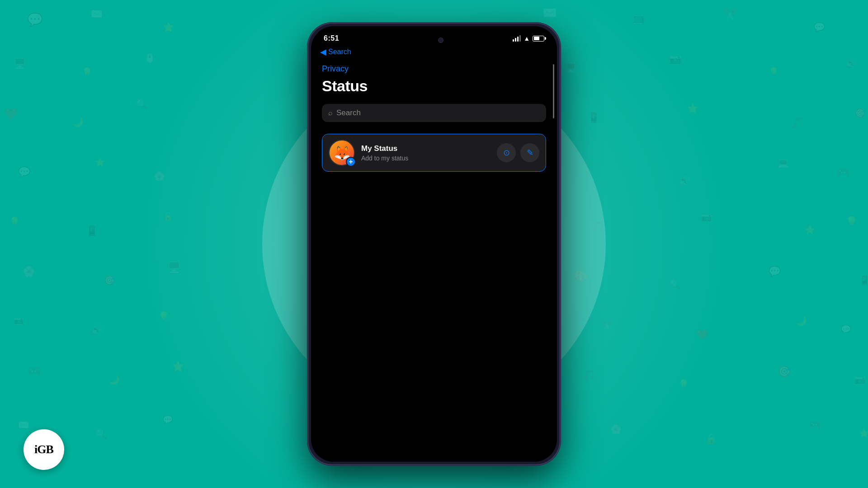  I want to click on search-placeholder: Search, so click(349, 113).